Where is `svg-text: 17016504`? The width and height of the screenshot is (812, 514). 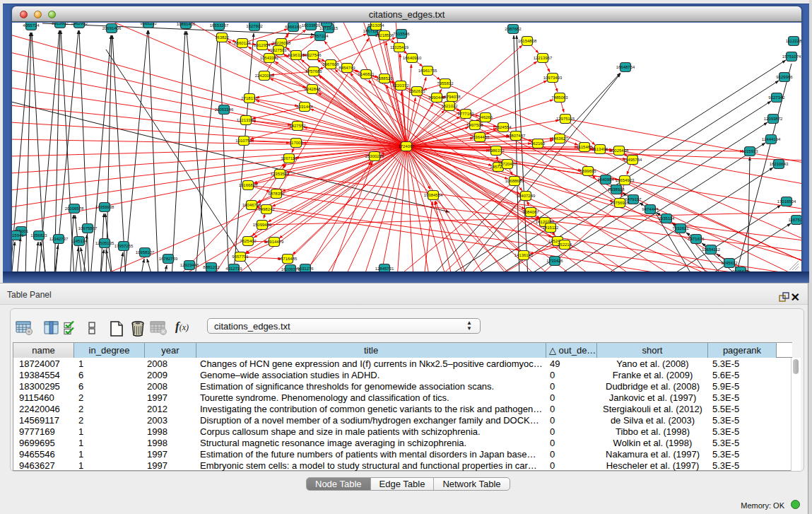
svg-text: 17016504 is located at coordinates (787, 201).